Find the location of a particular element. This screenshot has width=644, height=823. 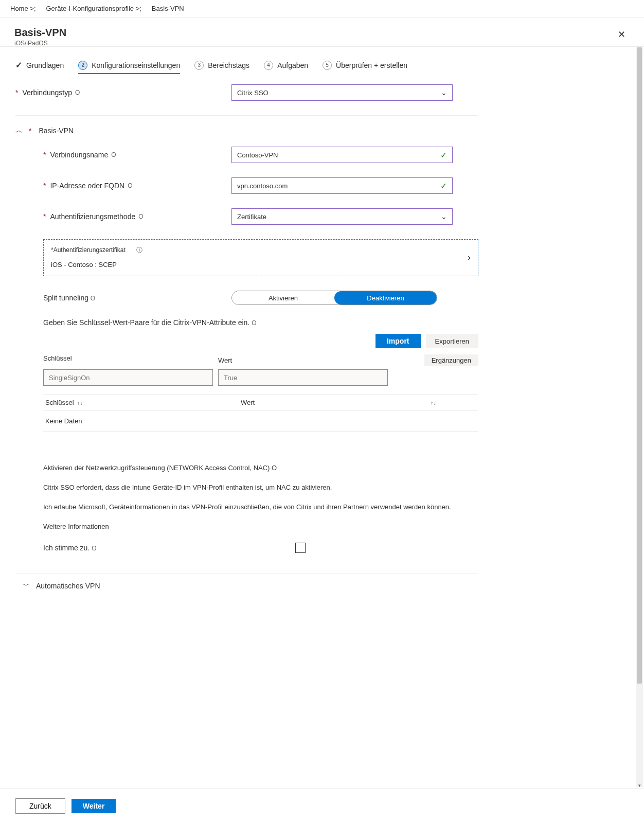

step-ueberpruefen: 5 Überprüfen + erstellen is located at coordinates (365, 65).